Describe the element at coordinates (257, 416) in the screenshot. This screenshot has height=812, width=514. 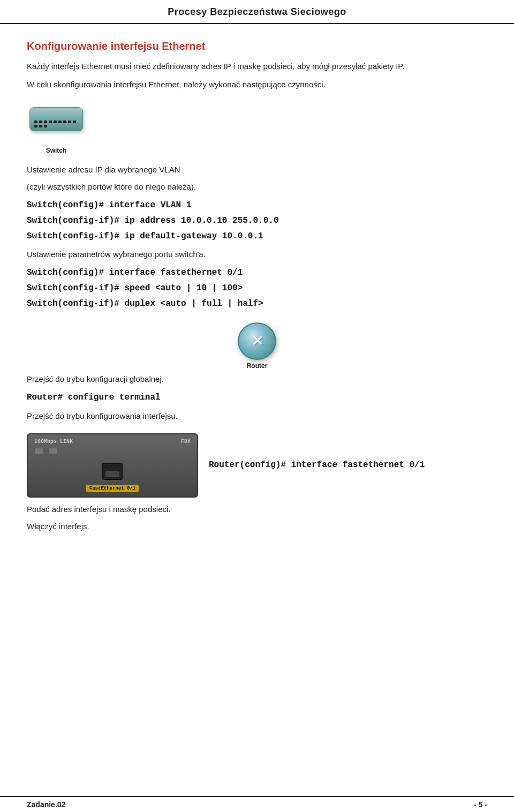
I see `router-note-2: Przejść do trybu konfigurowania interfej…` at that location.